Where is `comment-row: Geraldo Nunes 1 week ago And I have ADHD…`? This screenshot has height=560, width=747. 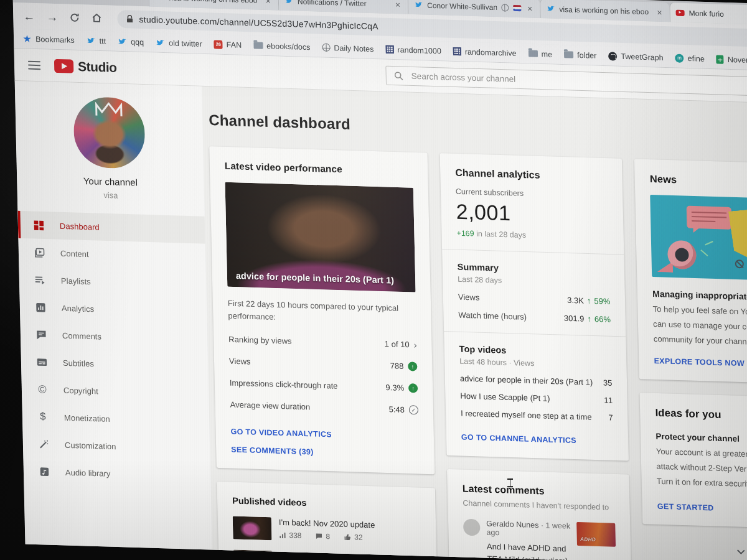 comment-row: Geraldo Nunes 1 week ago And I have ADHD… is located at coordinates (540, 539).